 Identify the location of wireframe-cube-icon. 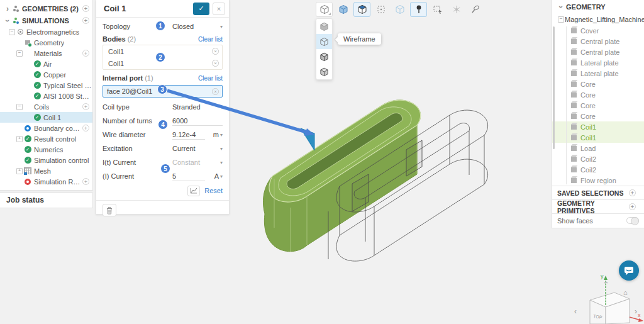
(325, 42).